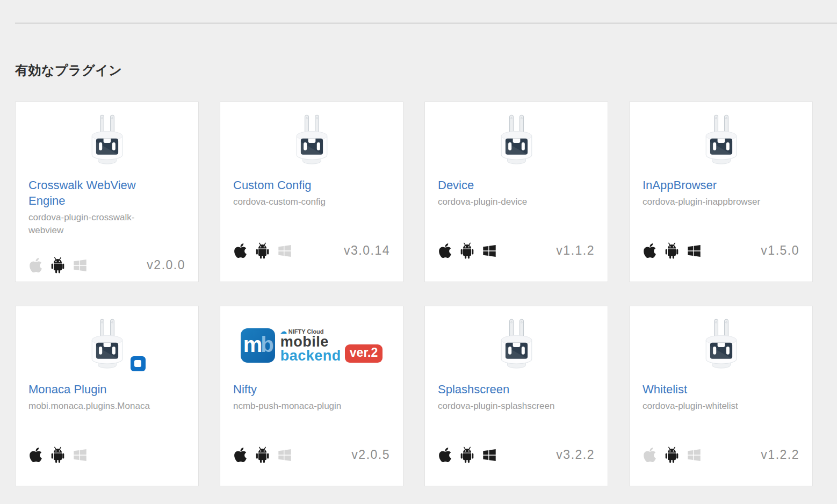 The height and width of the screenshot is (504, 837). I want to click on plugin-name-link: Whitelist, so click(713, 389).